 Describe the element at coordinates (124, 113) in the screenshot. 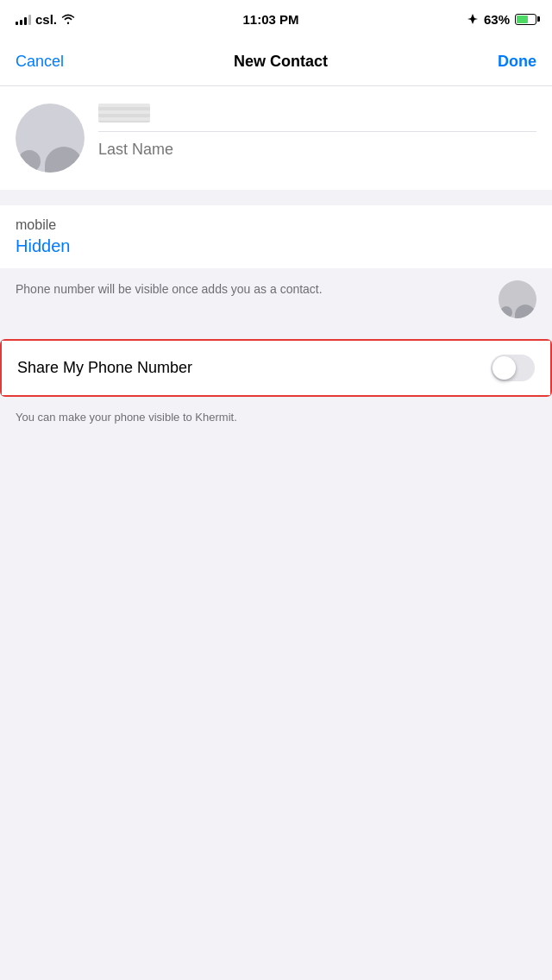

I see `first-name-value` at that location.